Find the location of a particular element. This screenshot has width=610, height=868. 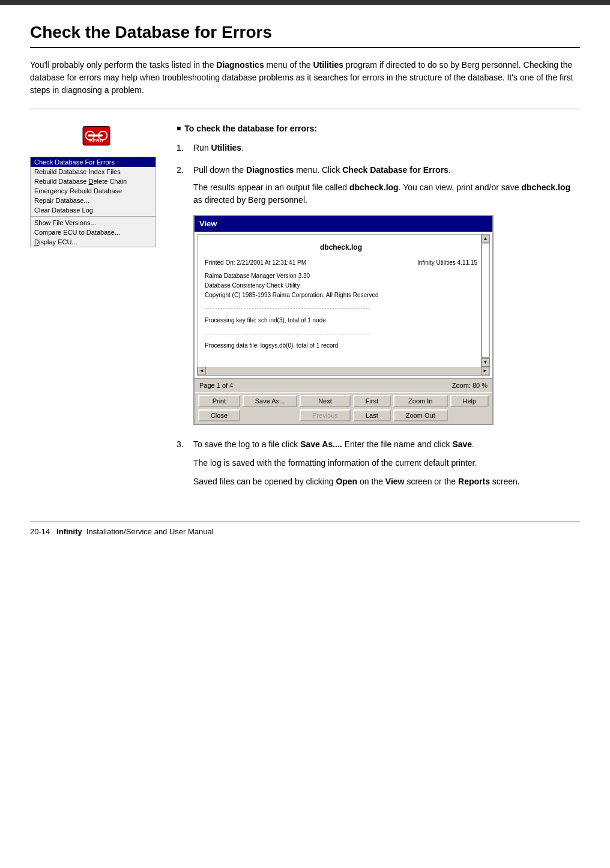

view-page-status: Page 1 of 4 is located at coordinates (216, 385).